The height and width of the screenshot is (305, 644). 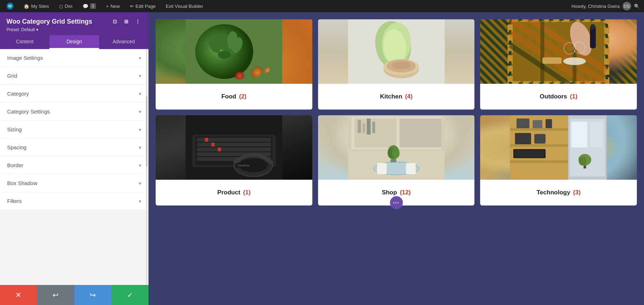 I want to click on redo-button: ↪, so click(x=93, y=295).